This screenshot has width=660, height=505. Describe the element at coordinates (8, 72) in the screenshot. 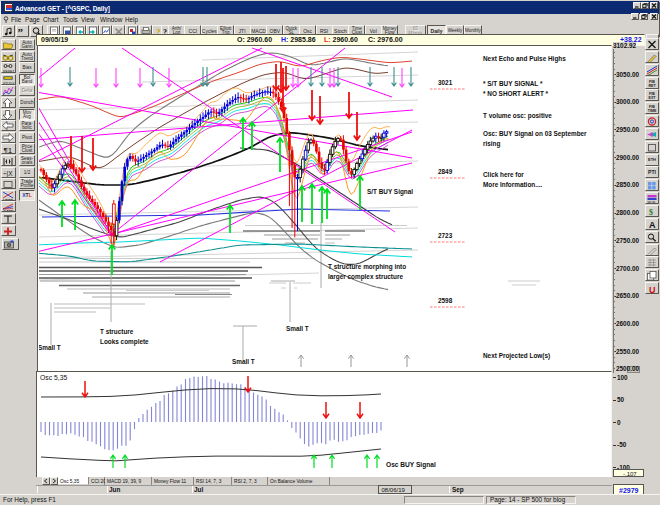

I see `svg-text: RESET` at that location.